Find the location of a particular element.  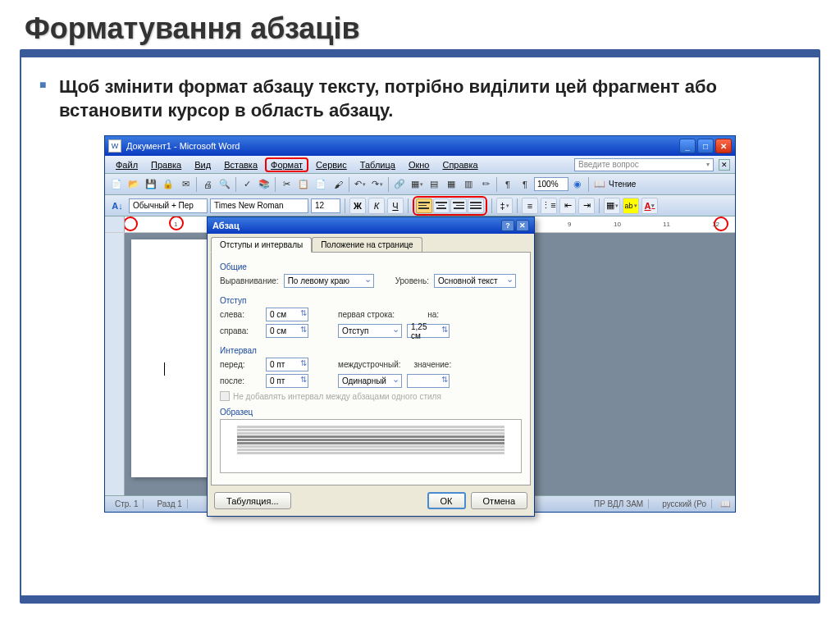

bulleted-list-icon: ⋮≡ is located at coordinates (549, 206).